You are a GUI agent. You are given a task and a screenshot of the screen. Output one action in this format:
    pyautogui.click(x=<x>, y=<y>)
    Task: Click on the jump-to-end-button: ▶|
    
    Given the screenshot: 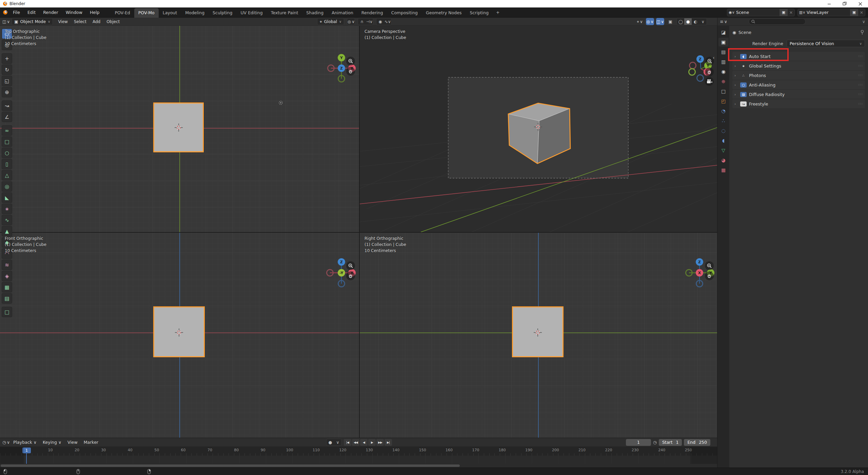 What is the action you would take?
    pyautogui.click(x=388, y=442)
    